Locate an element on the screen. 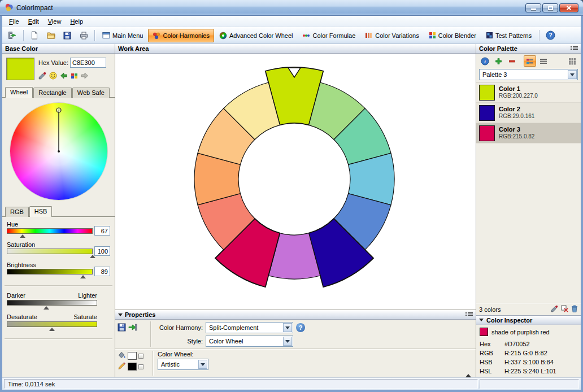  view-list-button is located at coordinates (543, 61).